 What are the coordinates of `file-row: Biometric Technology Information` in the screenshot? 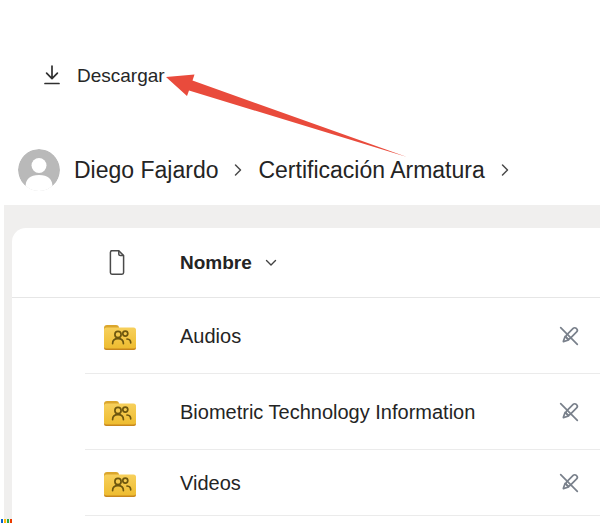 It's located at (306, 412).